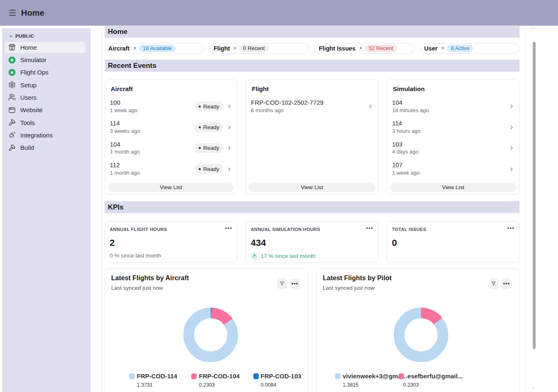 The width and height of the screenshot is (558, 392). What do you see at coordinates (12, 60) in the screenshot?
I see `star-circle-icon` at bounding box center [12, 60].